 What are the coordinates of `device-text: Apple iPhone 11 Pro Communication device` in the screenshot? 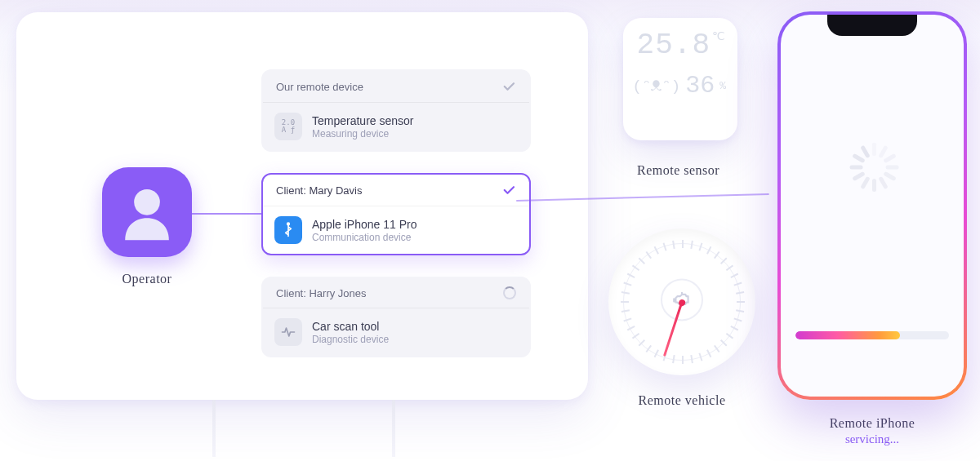 It's located at (364, 230).